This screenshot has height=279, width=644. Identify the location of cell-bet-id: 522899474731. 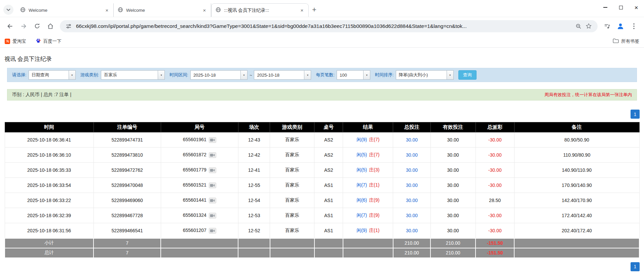
(127, 140).